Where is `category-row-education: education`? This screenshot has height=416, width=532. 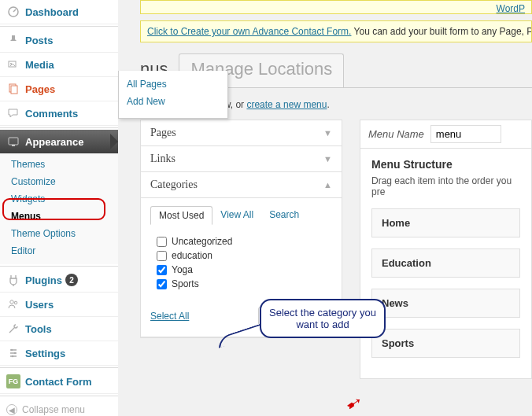 category-row-education: education is located at coordinates (244, 256).